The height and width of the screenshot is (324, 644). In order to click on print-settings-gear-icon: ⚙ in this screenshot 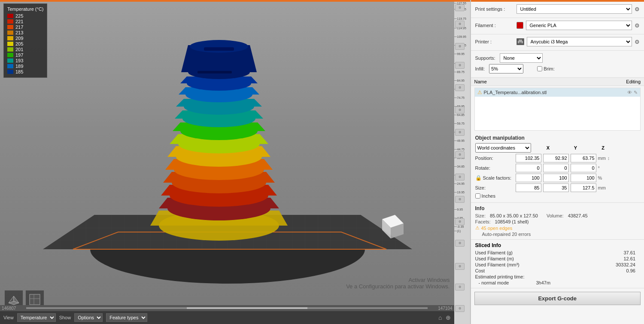, I will do `click(637, 9)`.